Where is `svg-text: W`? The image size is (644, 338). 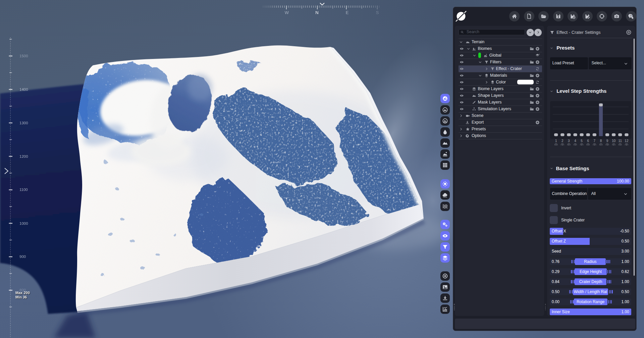 svg-text: W is located at coordinates (287, 13).